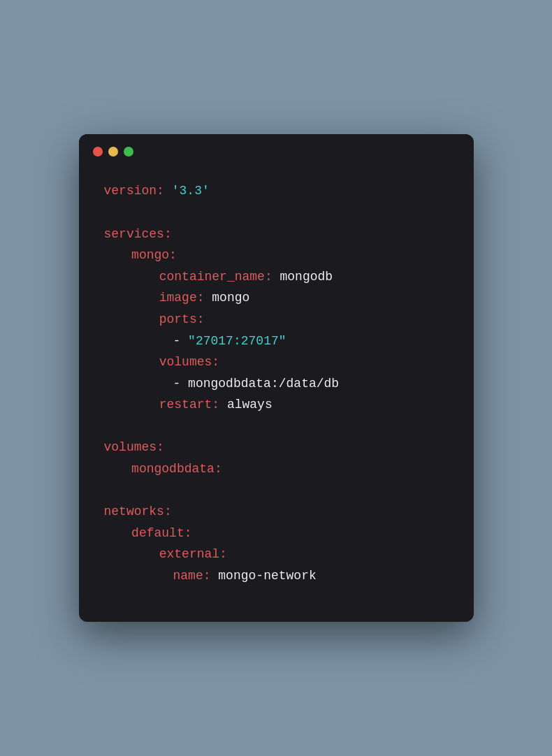 This screenshot has width=552, height=756. Describe the element at coordinates (193, 554) in the screenshot. I see `external-key: external:` at that location.